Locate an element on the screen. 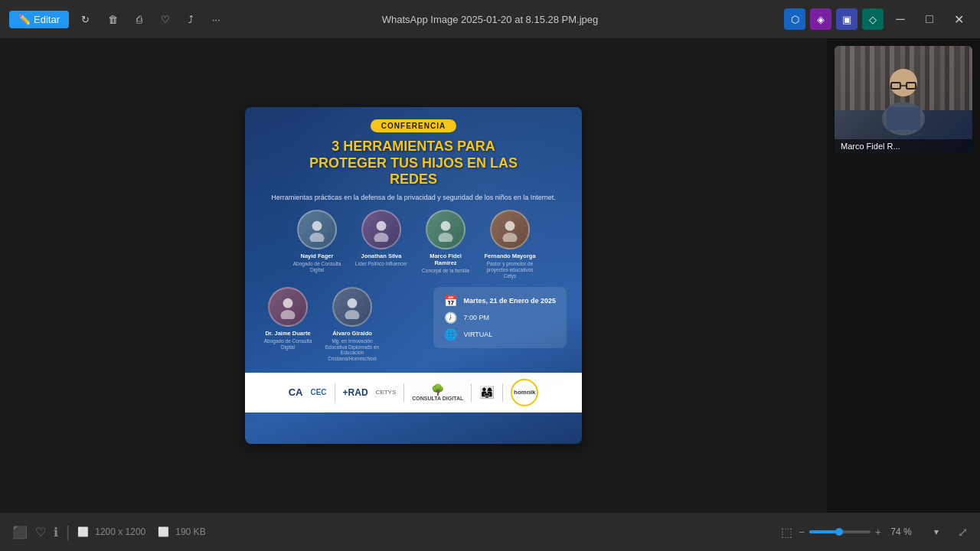 This screenshot has height=551, width=980. rotate-icon: ↻ is located at coordinates (86, 20).